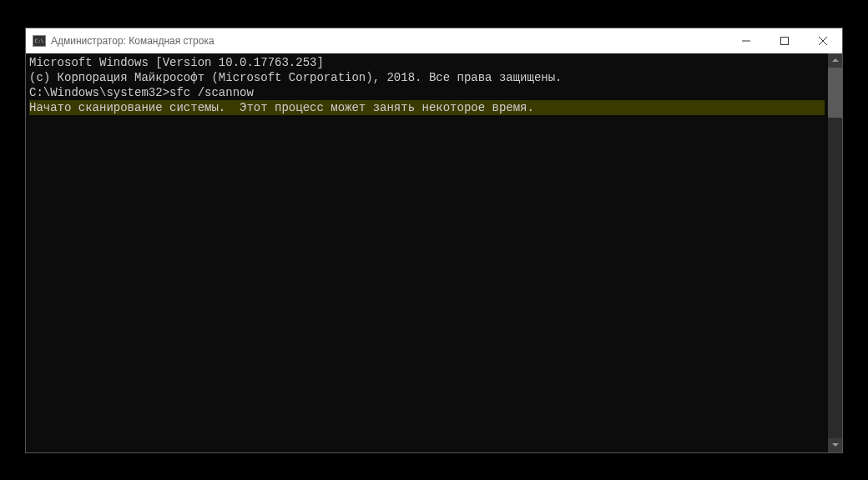 Image resolution: width=868 pixels, height=480 pixels. Describe the element at coordinates (427, 63) in the screenshot. I see `output-line: Microsoft Windows [Version 10.0.17763.25…` at that location.